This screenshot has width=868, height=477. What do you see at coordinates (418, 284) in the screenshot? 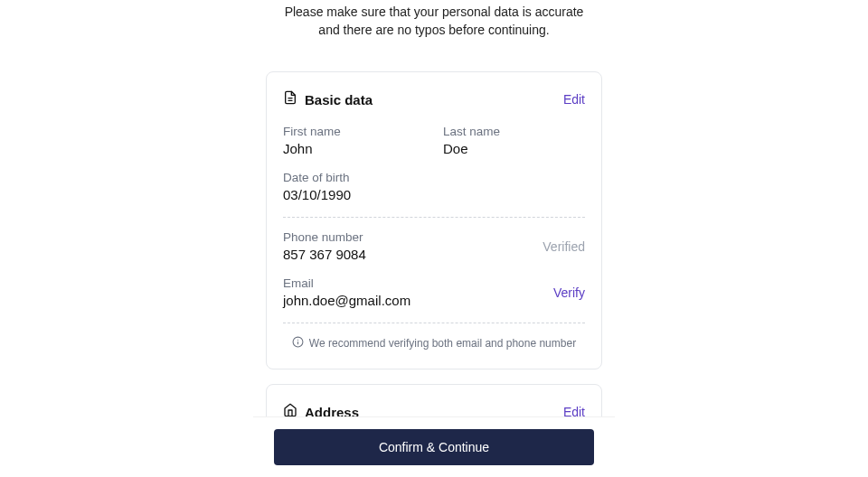
I see `email-label: Email` at bounding box center [418, 284].